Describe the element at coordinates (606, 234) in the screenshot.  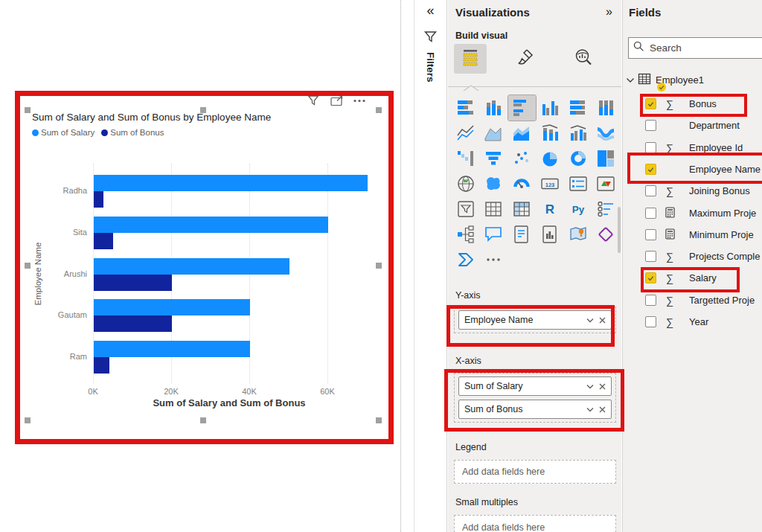
I see `power-apps-visual-icon` at that location.